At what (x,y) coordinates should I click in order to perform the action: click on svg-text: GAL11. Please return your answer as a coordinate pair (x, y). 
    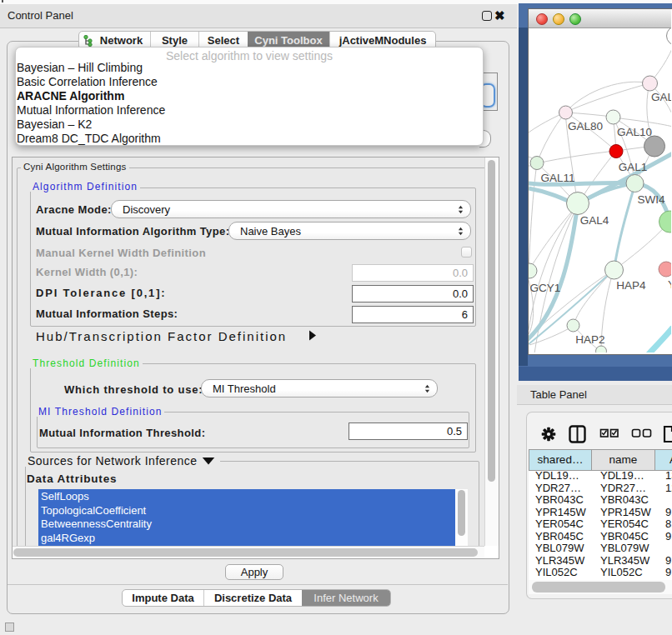
    Looking at the image, I should click on (557, 178).